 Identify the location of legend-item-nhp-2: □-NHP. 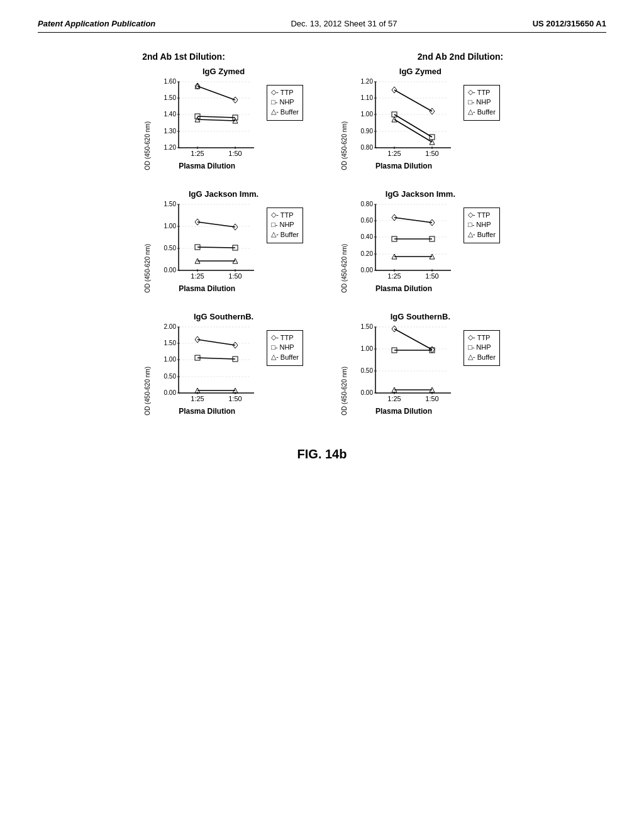
(482, 102).